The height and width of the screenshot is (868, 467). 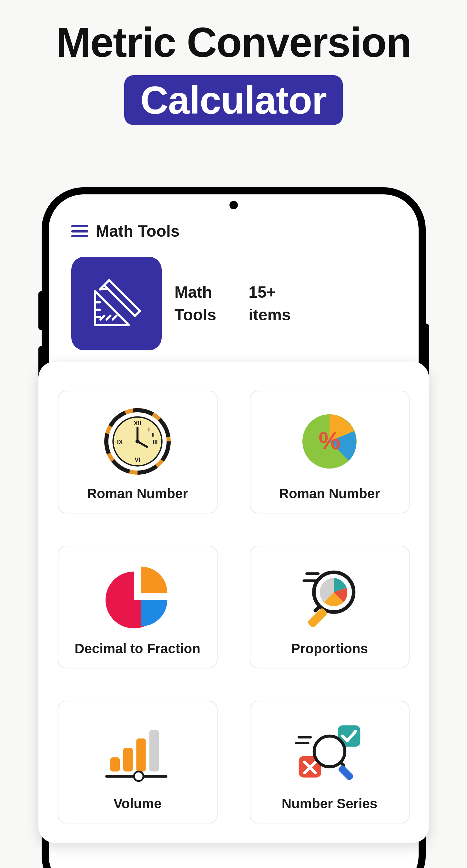 What do you see at coordinates (137, 423) in the screenshot?
I see `svg-text: XII` at bounding box center [137, 423].